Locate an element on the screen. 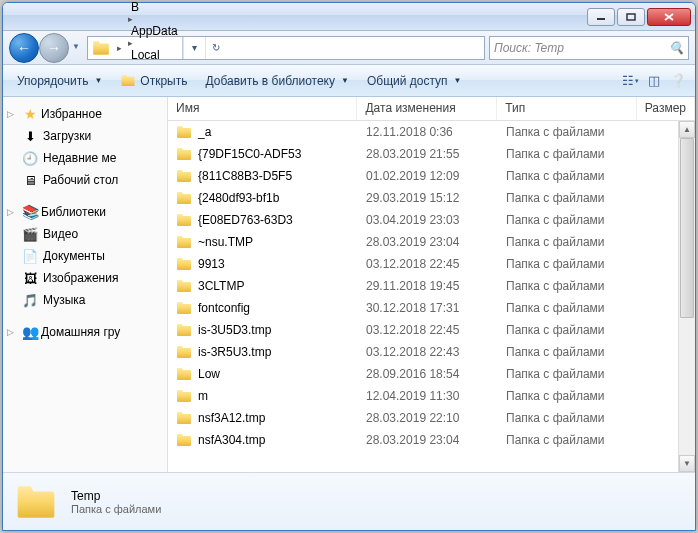 The width and height of the screenshot is (698, 533). file-date: 03.12.2018 22:45 is located at coordinates (428, 330).